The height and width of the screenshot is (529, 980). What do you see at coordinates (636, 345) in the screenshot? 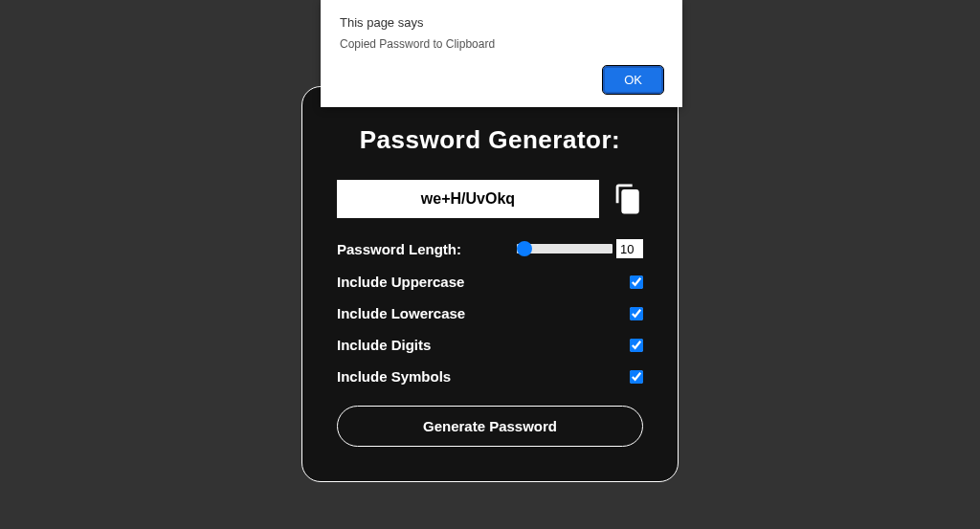
I see `option-digits-checkbox` at bounding box center [636, 345].